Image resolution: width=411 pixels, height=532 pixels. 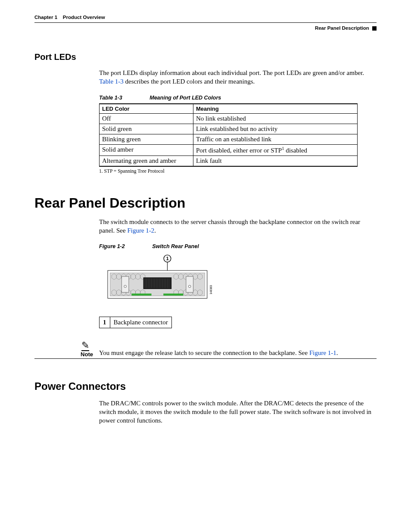 I want to click on header-section-label: Rear Panel Description, so click(x=206, y=28).